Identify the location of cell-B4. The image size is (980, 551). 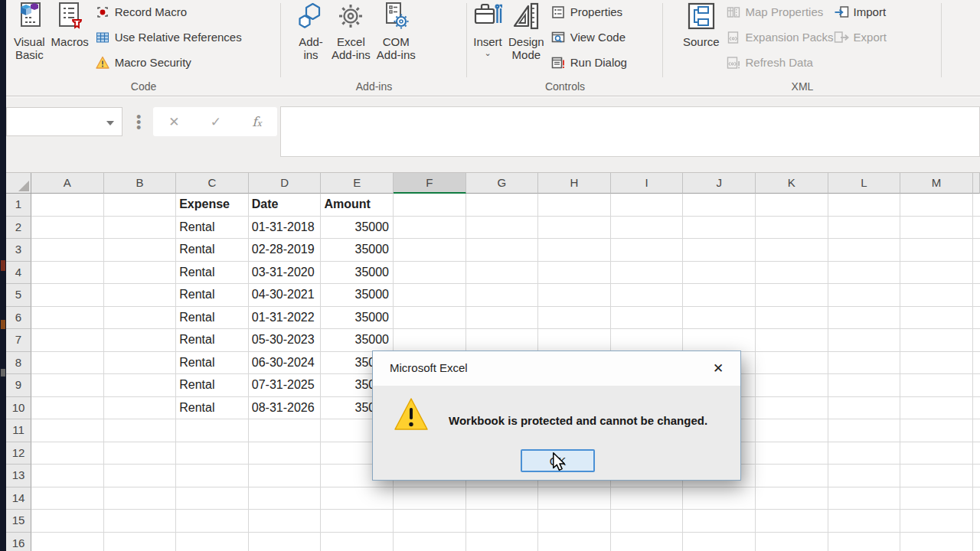
(141, 273).